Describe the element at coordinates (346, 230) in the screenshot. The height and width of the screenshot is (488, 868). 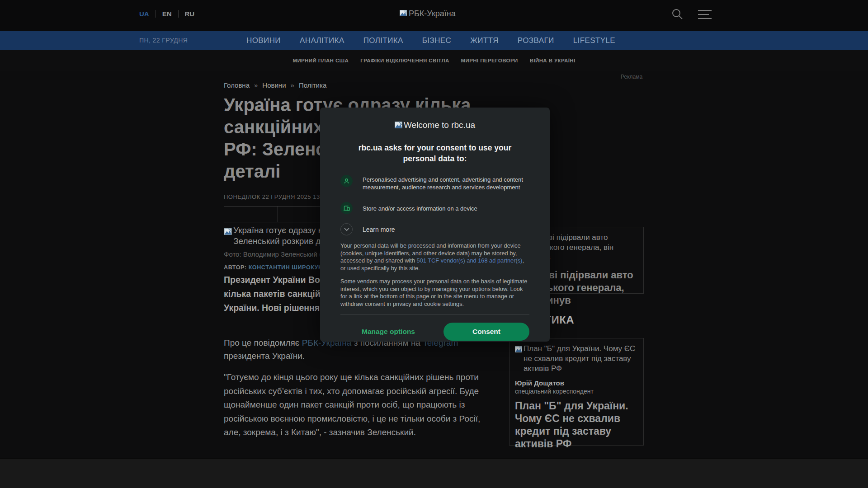
I see `chevron-down-icon` at that location.